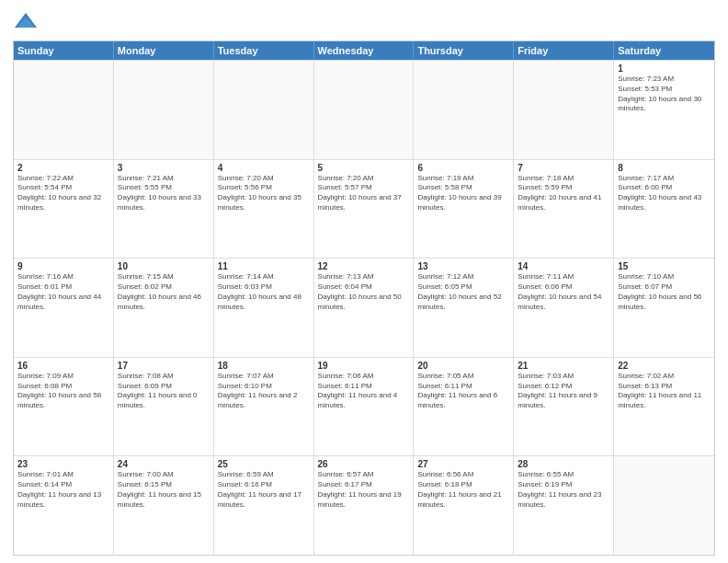 This screenshot has height=563, width=728. Describe the element at coordinates (164, 51) in the screenshot. I see `weekday-header-monday: Monday` at that location.